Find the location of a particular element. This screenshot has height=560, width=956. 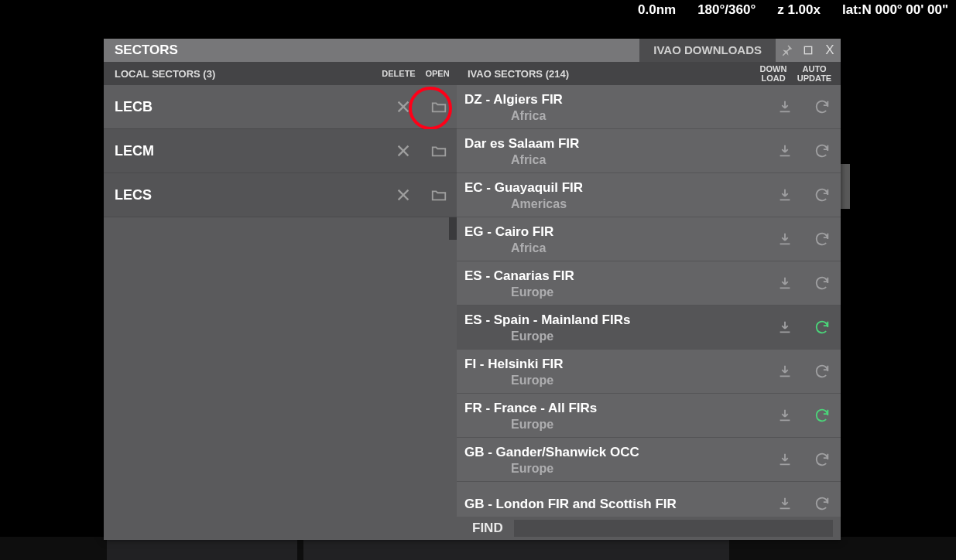

local-sector-name: LECS is located at coordinates (250, 195).